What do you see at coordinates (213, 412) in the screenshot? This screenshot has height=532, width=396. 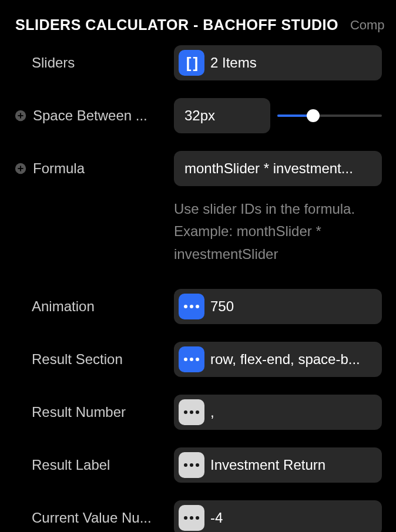 I see `result-number-value: ,` at bounding box center [213, 412].